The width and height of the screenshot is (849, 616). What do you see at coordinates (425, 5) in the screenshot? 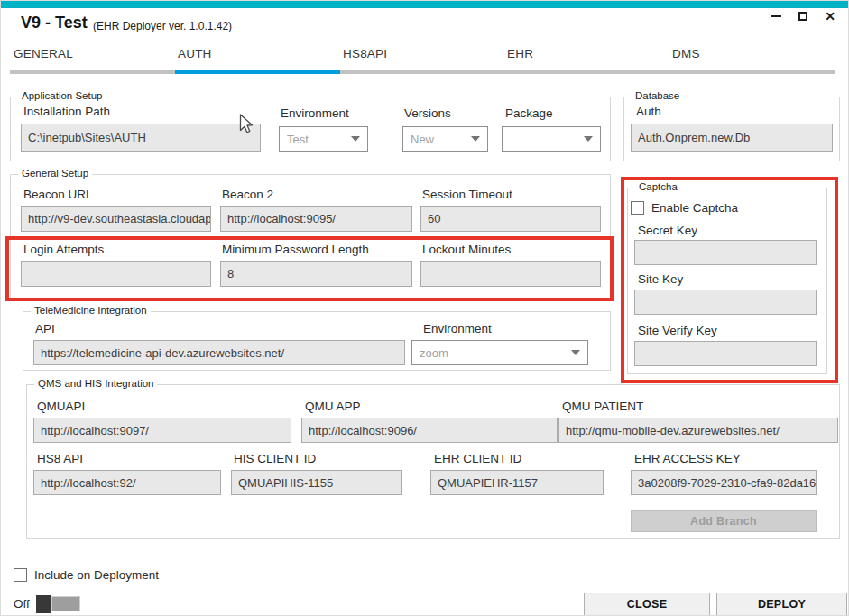
I see `titlebar-accent` at bounding box center [425, 5].